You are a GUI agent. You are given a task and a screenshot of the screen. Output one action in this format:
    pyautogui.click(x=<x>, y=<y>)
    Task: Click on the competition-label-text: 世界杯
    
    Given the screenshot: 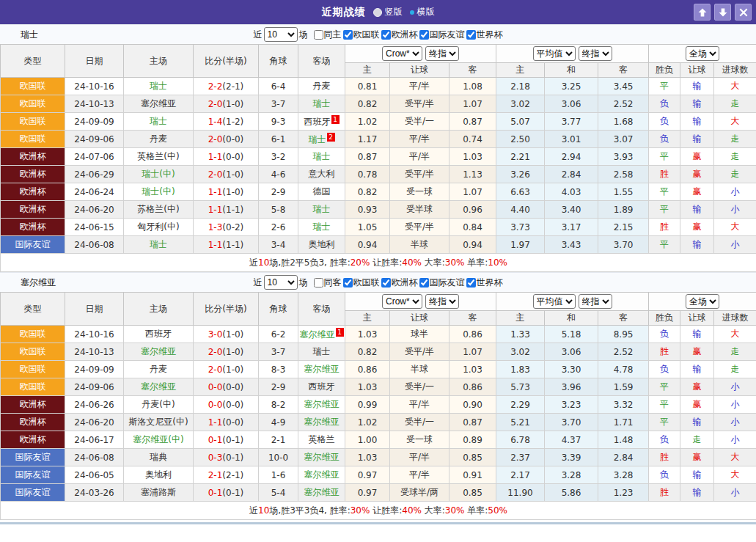 What is the action you would take?
    pyautogui.click(x=490, y=283)
    